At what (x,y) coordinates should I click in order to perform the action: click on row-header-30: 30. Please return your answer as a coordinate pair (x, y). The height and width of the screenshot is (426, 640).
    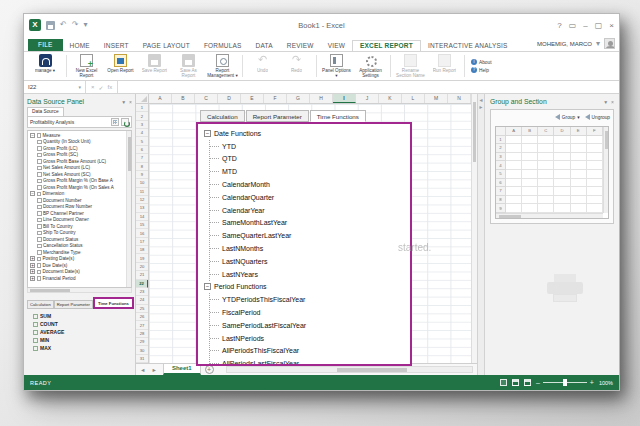
    Looking at the image, I should click on (142, 350).